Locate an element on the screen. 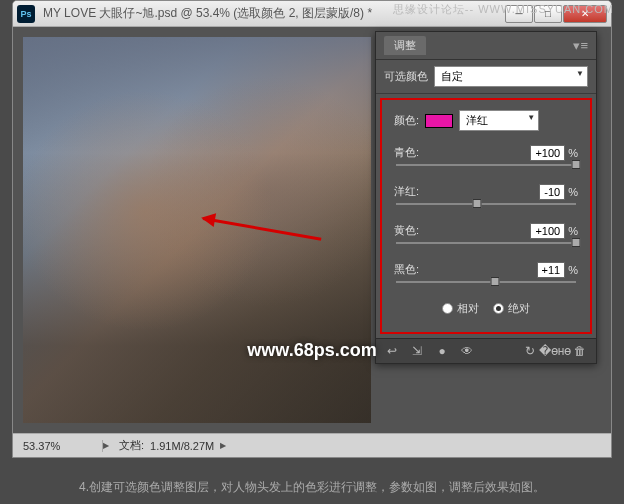 This screenshot has height=504, width=624. expand-icon: ⇲ is located at coordinates (417, 351).